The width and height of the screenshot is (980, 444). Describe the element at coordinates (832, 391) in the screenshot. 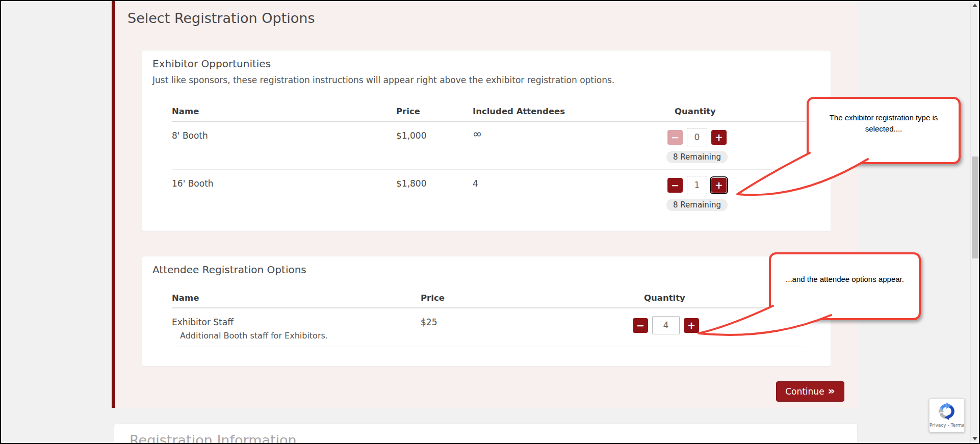

I see `double-chevron-right-icon: »` at that location.